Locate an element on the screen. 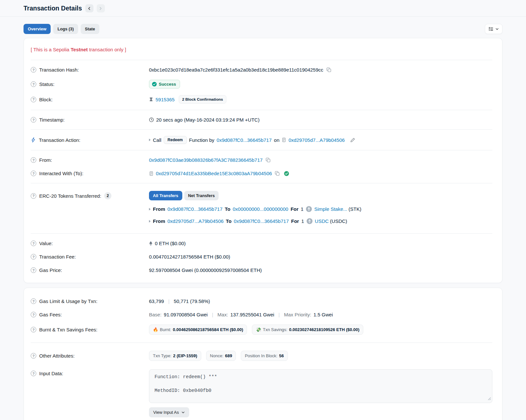 This screenshot has width=526, height=420. burnt-value: 0.004625086218756584 ETH ($0.00) is located at coordinates (208, 329).